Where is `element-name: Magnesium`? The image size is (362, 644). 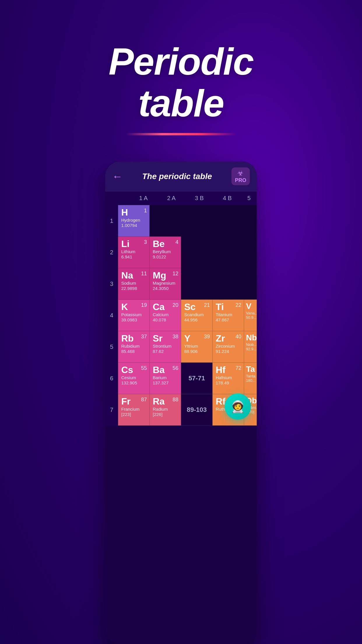 element-name: Magnesium is located at coordinates (165, 283).